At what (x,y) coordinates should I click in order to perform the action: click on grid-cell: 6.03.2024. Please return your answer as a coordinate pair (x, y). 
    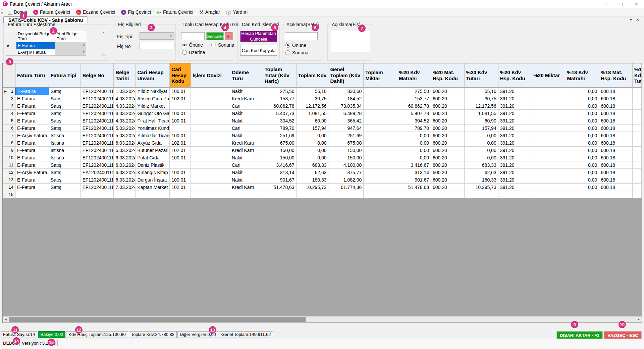
    Looking at the image, I should click on (125, 150).